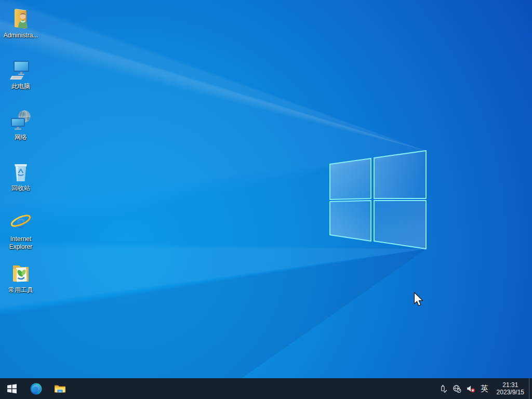 This screenshot has height=399, width=532. I want to click on desktop-icon-administrator: Administra..., so click(21, 31).